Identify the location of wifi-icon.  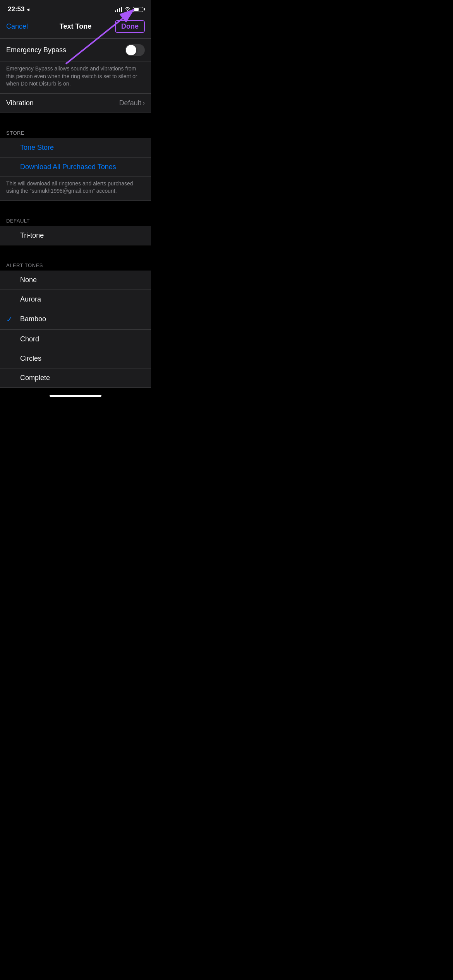
(127, 9).